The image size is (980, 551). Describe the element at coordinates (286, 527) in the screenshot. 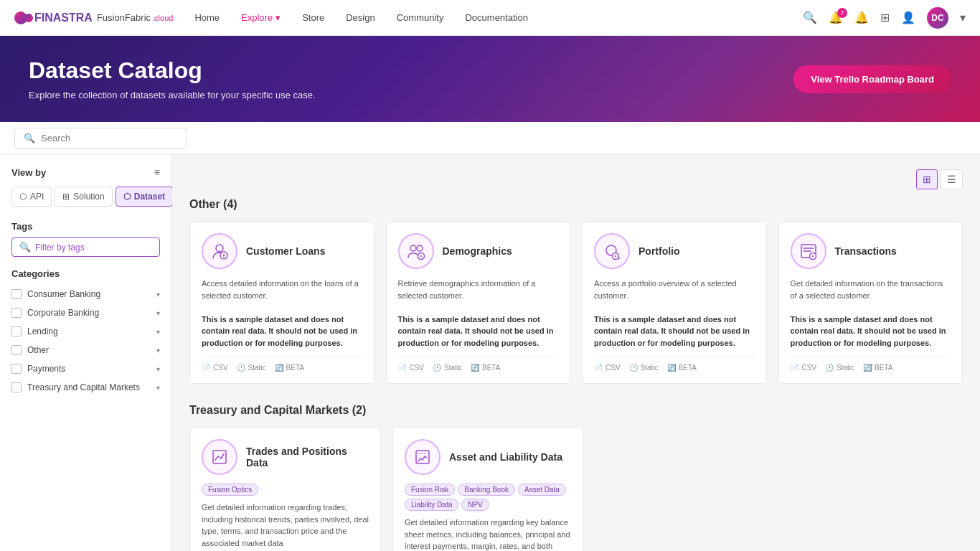

I see `card-desc-trades: Get detailed information regarding trade…` at that location.